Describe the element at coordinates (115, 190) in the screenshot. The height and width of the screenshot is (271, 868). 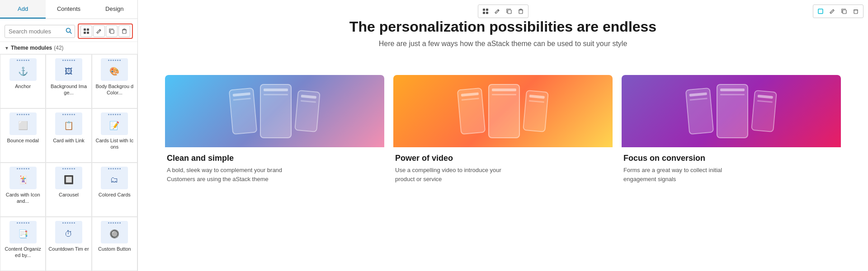
I see `module-colored-cards: 🗂 Colored Cards` at that location.